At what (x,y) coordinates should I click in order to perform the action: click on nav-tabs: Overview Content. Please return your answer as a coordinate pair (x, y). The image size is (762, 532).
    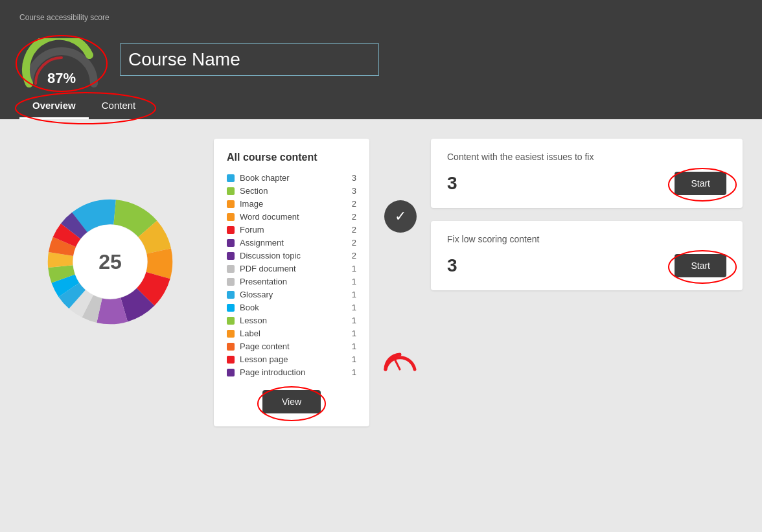
    Looking at the image, I should click on (381, 106).